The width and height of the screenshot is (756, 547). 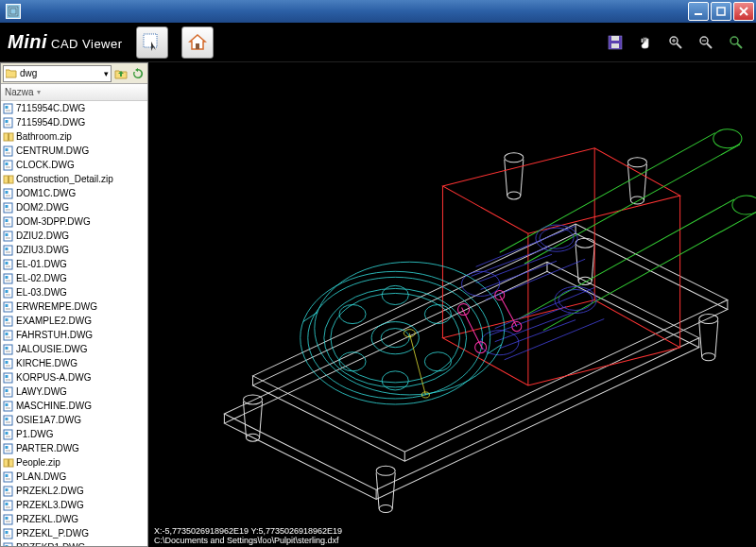 I want to click on maximize-button, so click(x=721, y=11).